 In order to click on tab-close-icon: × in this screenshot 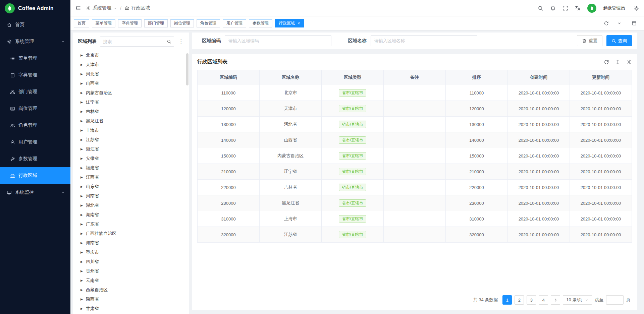, I will do `click(299, 23)`.